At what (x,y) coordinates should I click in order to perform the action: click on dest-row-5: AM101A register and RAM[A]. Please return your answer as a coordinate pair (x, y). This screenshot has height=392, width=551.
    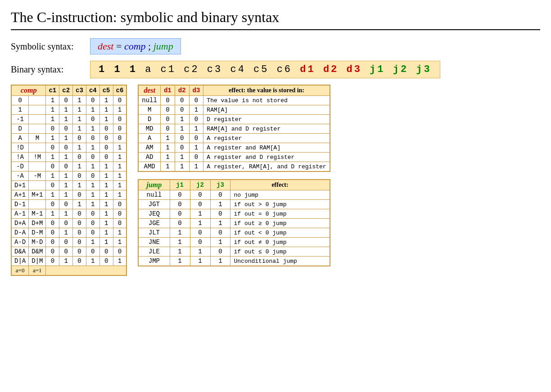
    Looking at the image, I should click on (234, 148).